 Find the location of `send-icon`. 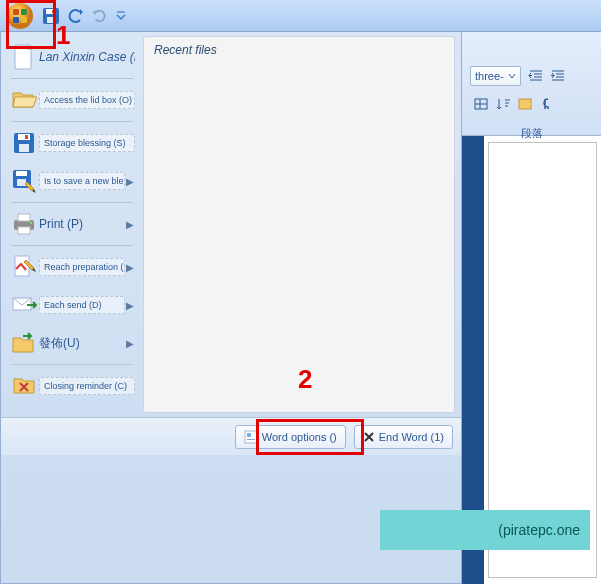

send-icon is located at coordinates (24, 305).